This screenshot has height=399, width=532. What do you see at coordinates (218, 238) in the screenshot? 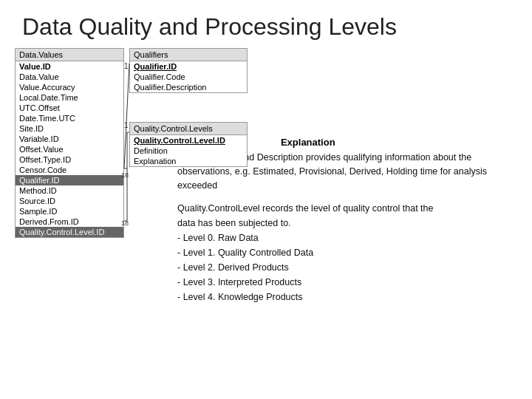
I see `qcl-level0: - Level 0. Raw Data` at bounding box center [218, 238].